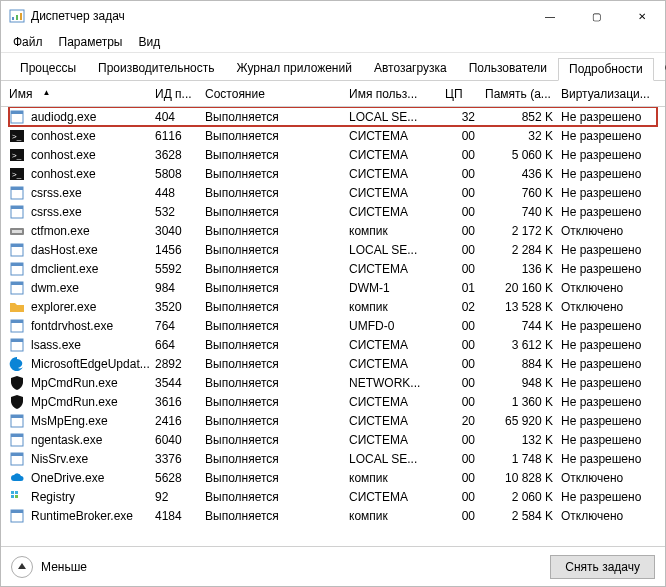 The height and width of the screenshot is (587, 666). Describe the element at coordinates (82, 269) in the screenshot. I see `cell-name: dmclient.exe` at that location.